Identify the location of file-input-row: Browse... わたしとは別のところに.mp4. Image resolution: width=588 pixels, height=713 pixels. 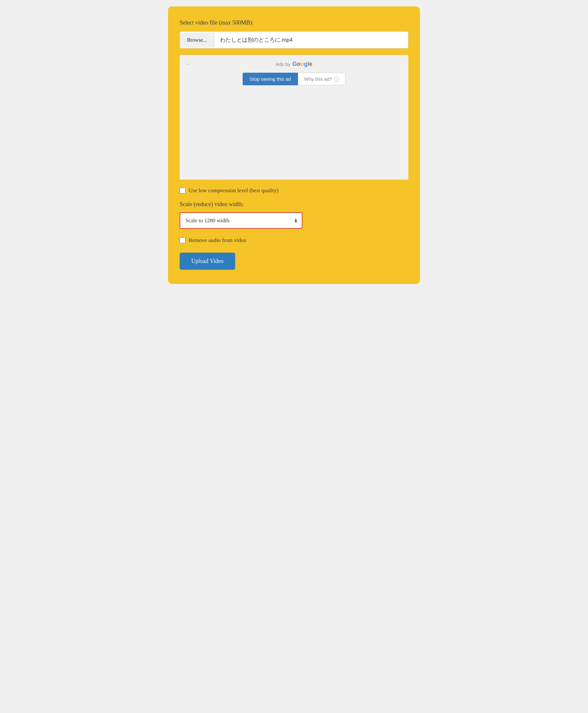
(294, 40).